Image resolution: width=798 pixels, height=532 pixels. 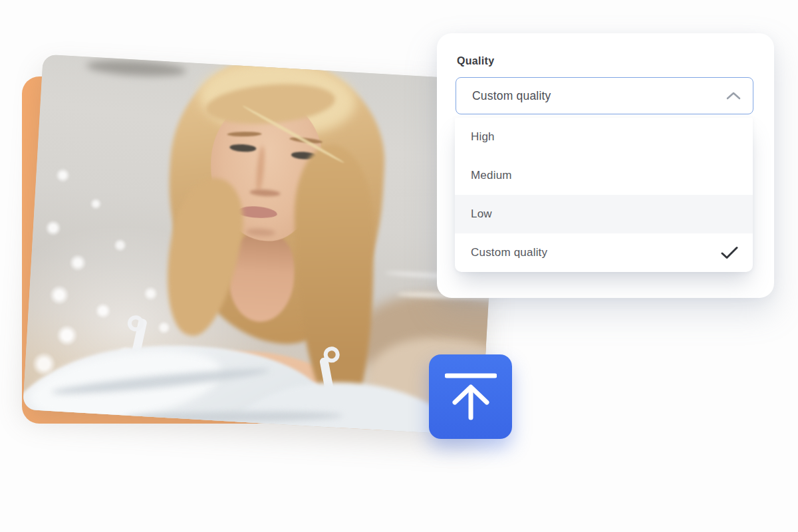 I want to click on option-custom-quality: Custom quality, so click(x=604, y=253).